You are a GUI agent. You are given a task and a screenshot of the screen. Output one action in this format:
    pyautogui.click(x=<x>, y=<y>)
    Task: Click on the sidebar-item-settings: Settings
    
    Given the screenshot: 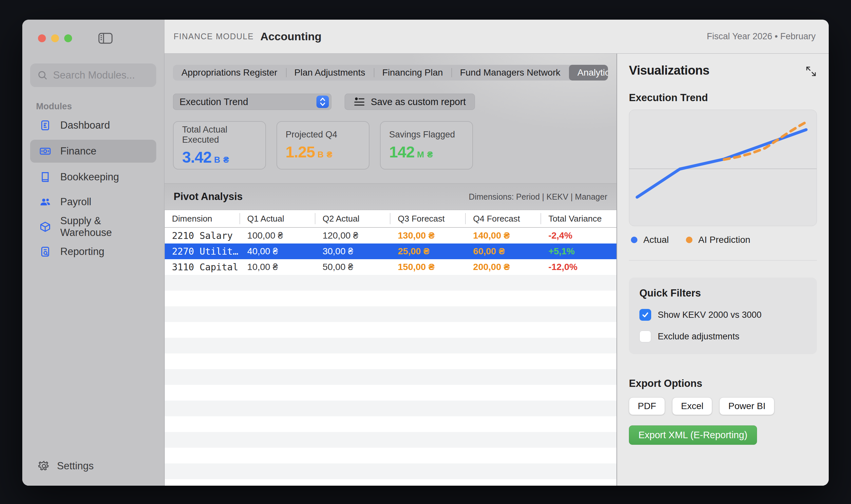 What is the action you would take?
    pyautogui.click(x=66, y=466)
    